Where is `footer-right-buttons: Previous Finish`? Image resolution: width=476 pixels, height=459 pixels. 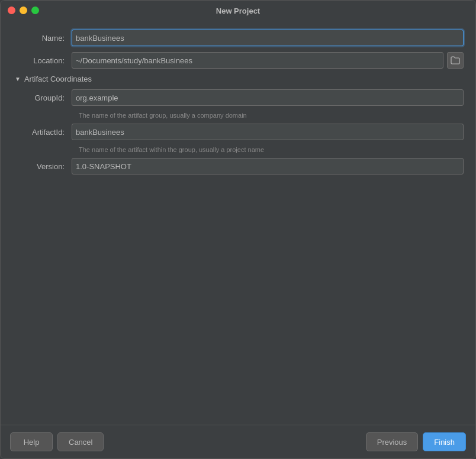
footer-right-buttons: Previous Finish is located at coordinates (416, 442).